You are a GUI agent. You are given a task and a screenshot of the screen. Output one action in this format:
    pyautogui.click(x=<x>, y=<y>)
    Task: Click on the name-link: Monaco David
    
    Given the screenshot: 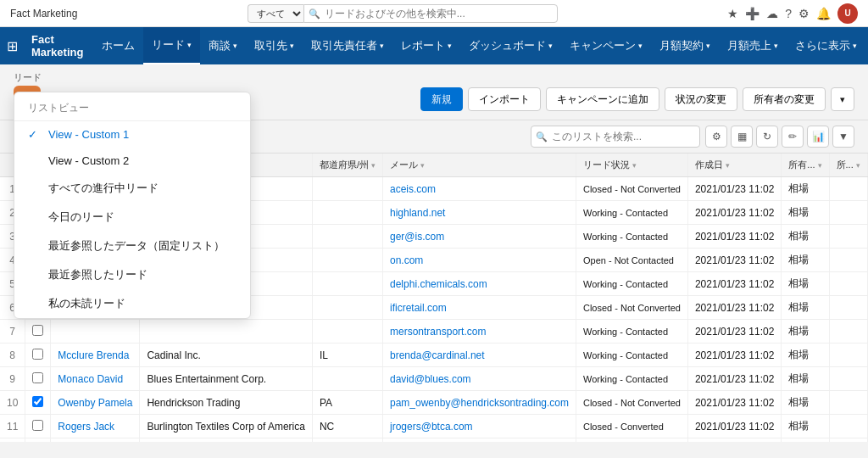 What is the action you would take?
    pyautogui.click(x=90, y=379)
    